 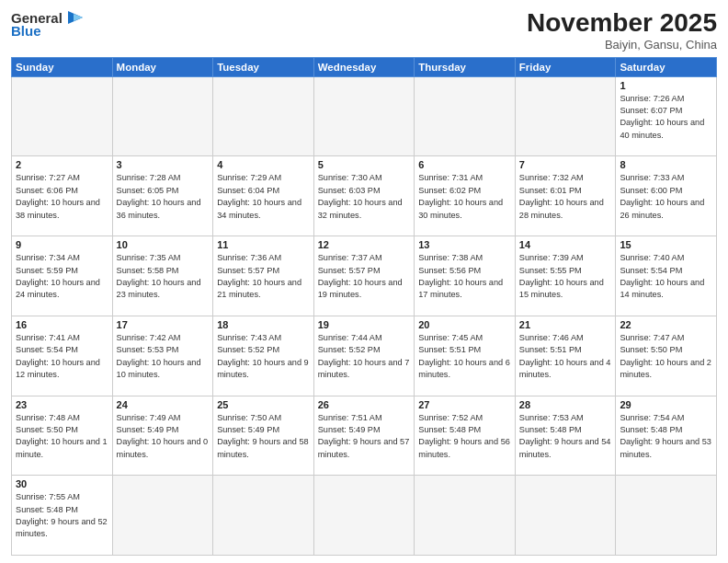 What do you see at coordinates (666, 276) in the screenshot?
I see `calendar-cell-20: 15Sunrise: 7:40 AM Sunset: 5:54 PM Dayli…` at bounding box center [666, 276].